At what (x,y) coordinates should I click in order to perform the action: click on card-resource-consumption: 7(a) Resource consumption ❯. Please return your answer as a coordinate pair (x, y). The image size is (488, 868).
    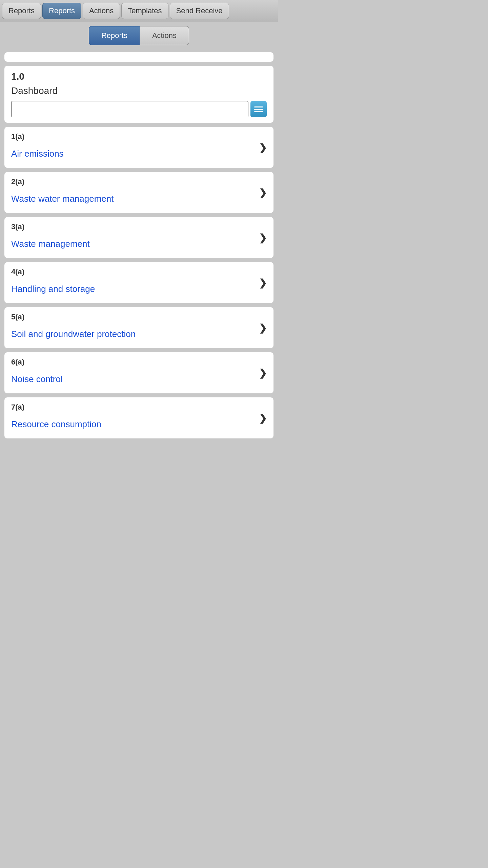
    Looking at the image, I should click on (139, 418).